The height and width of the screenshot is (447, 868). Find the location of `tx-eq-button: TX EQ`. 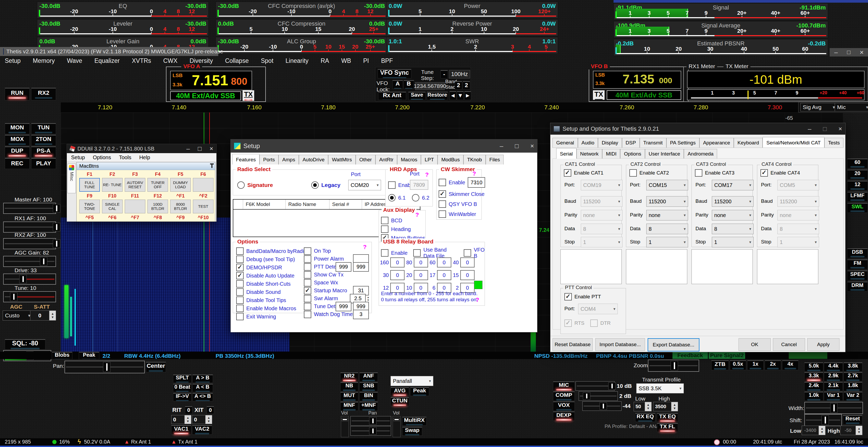

tx-eq-button: TX EQ is located at coordinates (667, 417).